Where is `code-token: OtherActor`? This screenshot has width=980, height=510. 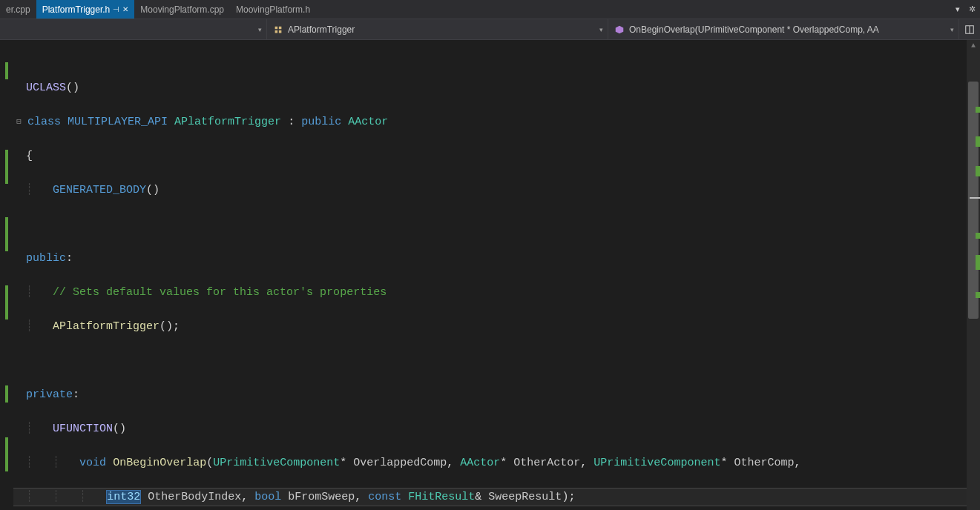
code-token: OtherActor is located at coordinates (547, 463).